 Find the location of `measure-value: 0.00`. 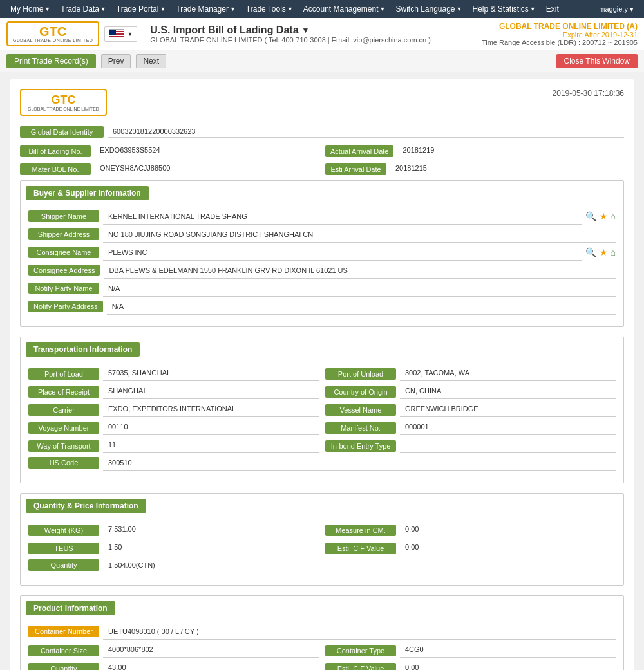

measure-value: 0.00 is located at coordinates (507, 530).